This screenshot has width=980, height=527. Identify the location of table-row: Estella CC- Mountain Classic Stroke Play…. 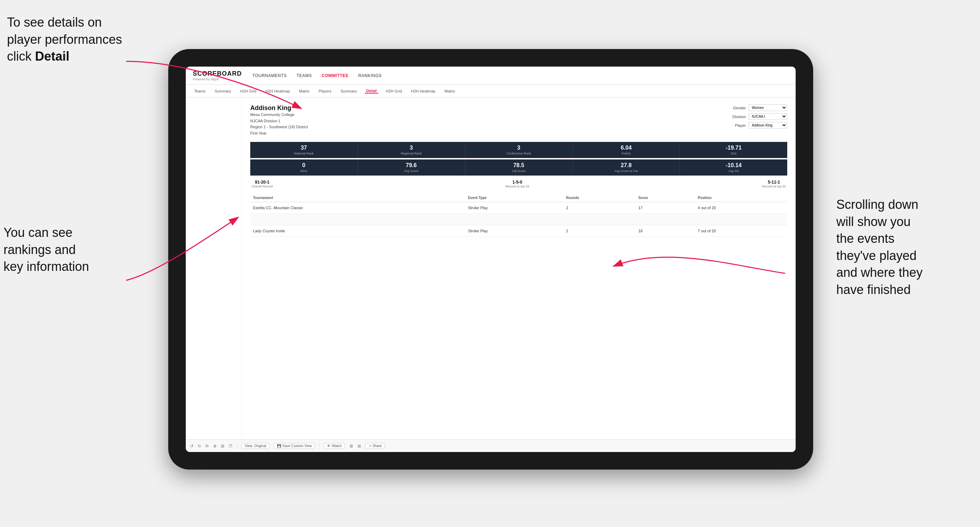
(519, 208).